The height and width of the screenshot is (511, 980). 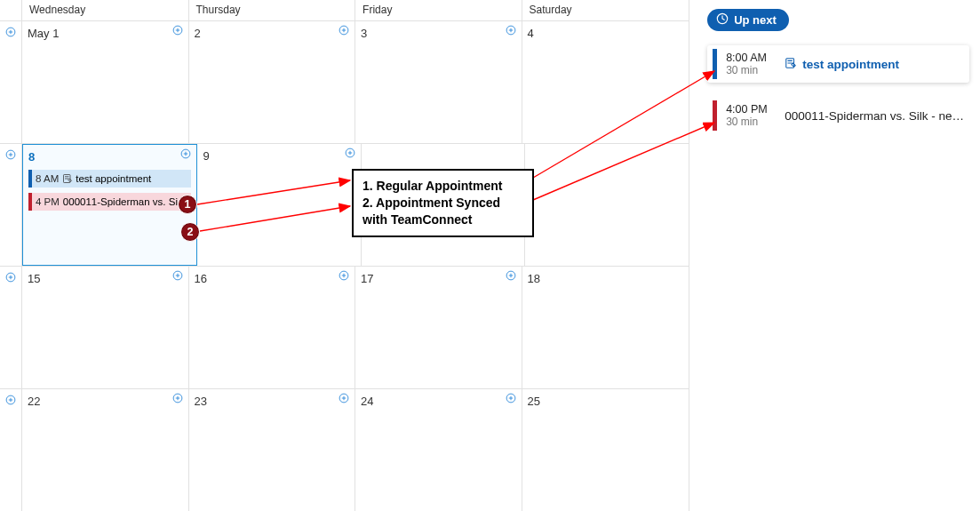 I want to click on event-title: test appointment, so click(x=114, y=179).